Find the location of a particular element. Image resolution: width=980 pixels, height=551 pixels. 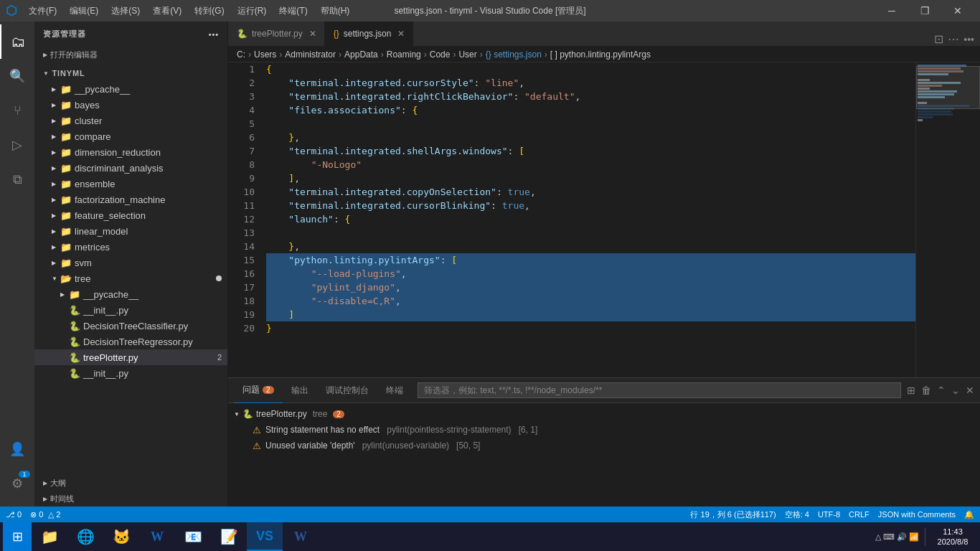

sidebar-bottom: ▶ 大纲 ▶ 时间线 is located at coordinates (131, 491).